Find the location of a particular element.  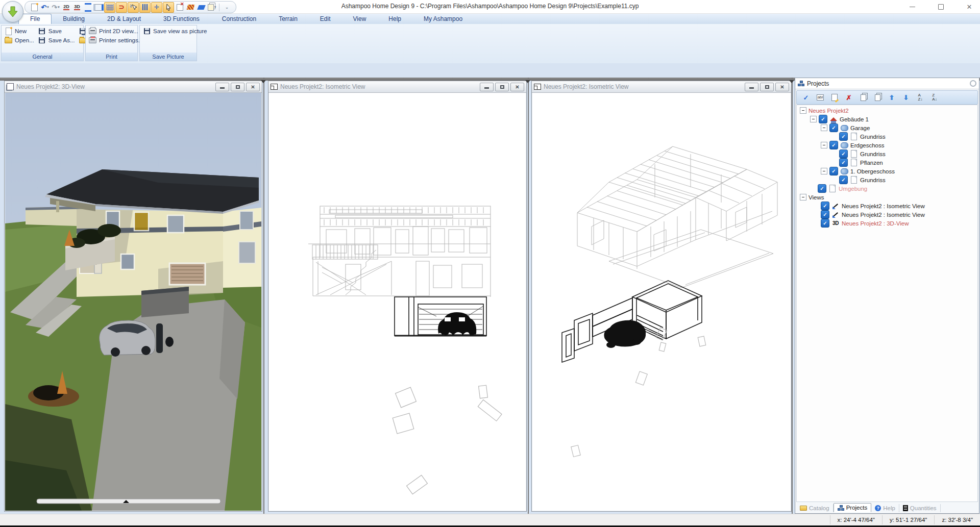

cursor-icon is located at coordinates (168, 7).